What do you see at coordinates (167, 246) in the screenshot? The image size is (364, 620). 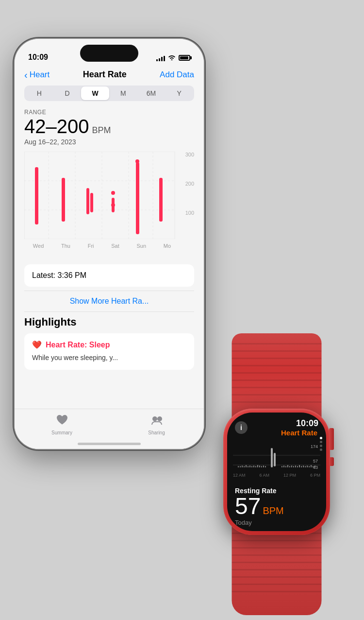 I see `x-label-mo: Mo` at bounding box center [167, 246].